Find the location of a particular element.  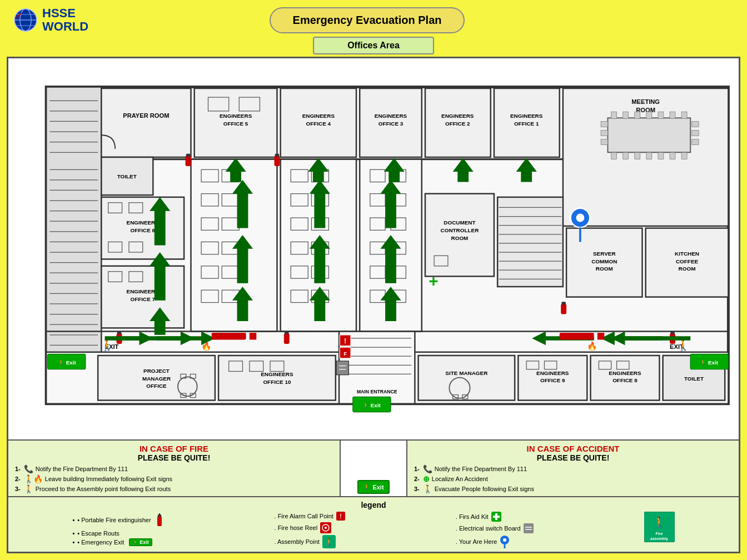

accident-step-2: 2- ⊕ Localize An Accident is located at coordinates (573, 479).